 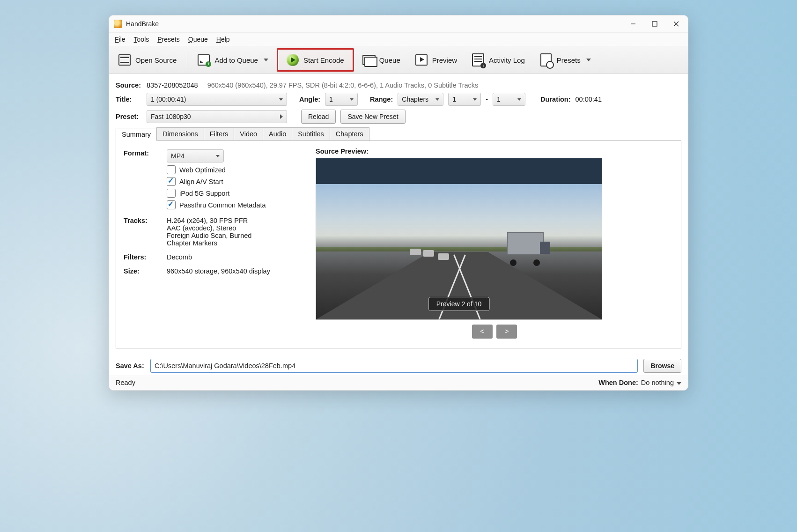 I want to click on size-value: 960x540 storage, 960x540 display, so click(x=218, y=271).